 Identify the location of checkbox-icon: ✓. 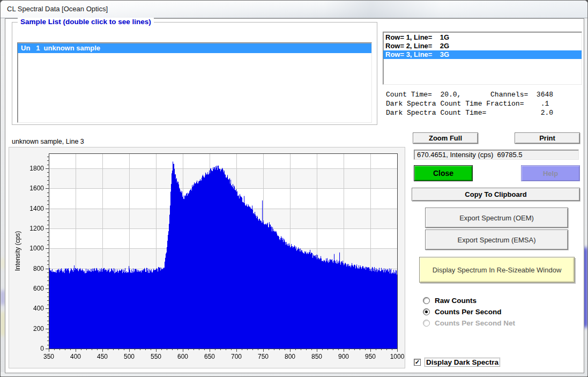
(417, 363).